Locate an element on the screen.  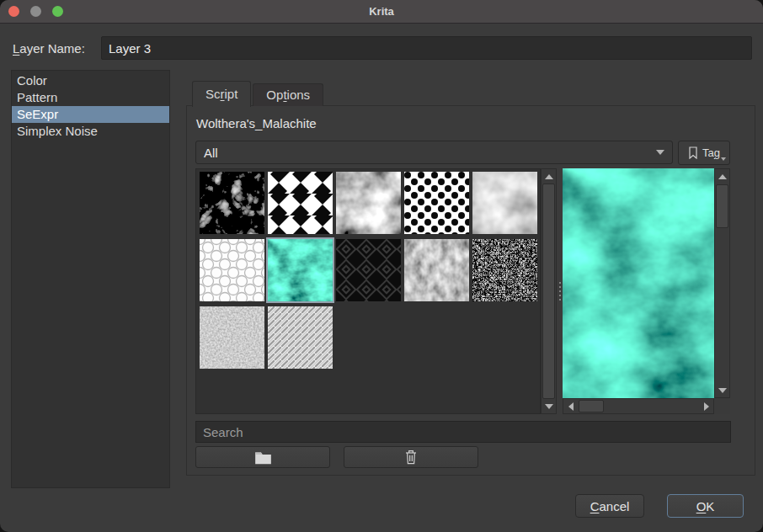
close-window-button is located at coordinates (13, 12).